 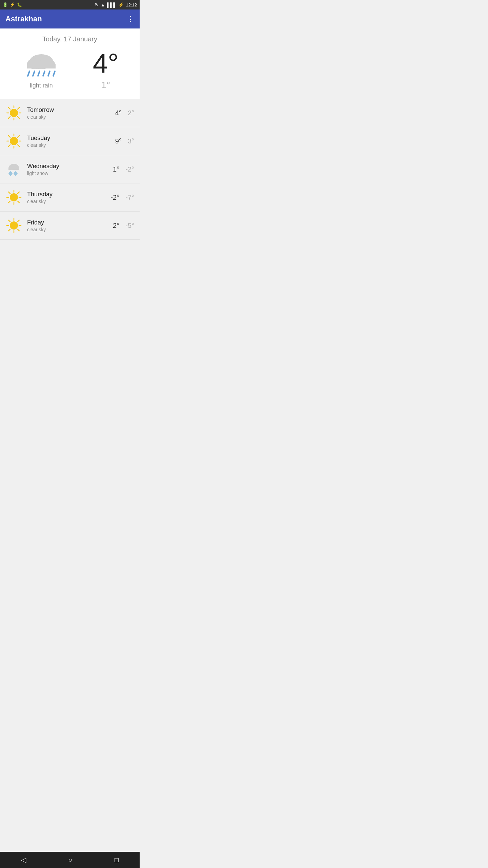 I want to click on battery-charging-icon: ⚡, so click(x=121, y=5).